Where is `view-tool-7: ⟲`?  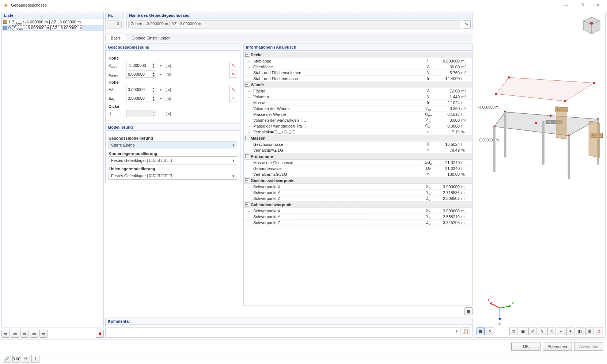 view-tool-7: ⟲ is located at coordinates (551, 331).